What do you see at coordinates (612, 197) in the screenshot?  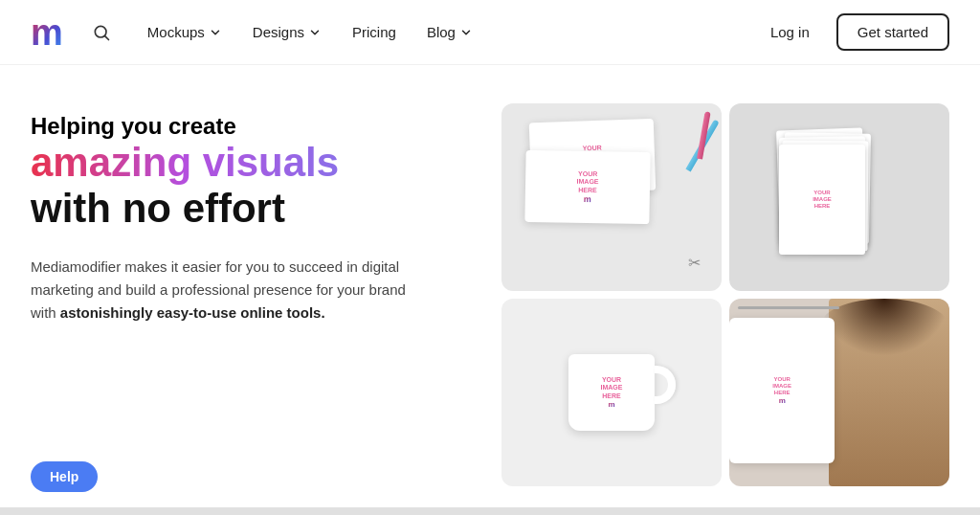 I see `business-cards-scene: YOURIMAGEHERE YOURIMAGEHERE m ✂` at bounding box center [612, 197].